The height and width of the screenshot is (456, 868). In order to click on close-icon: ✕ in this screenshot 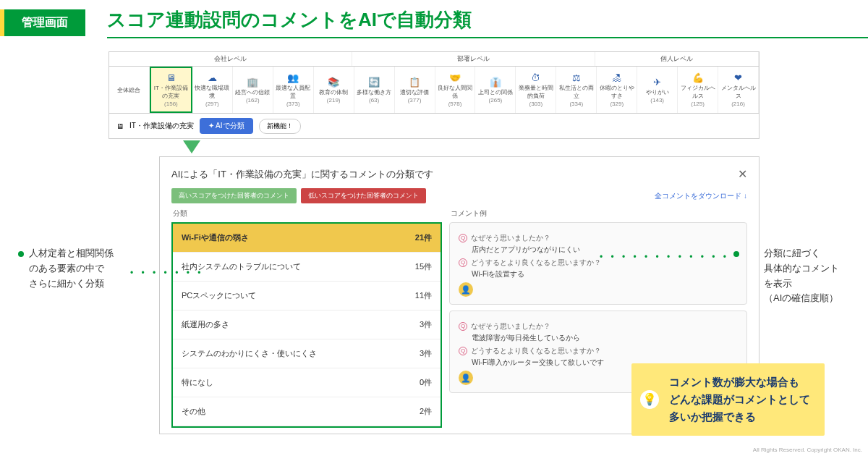, I will do `click(742, 174)`.